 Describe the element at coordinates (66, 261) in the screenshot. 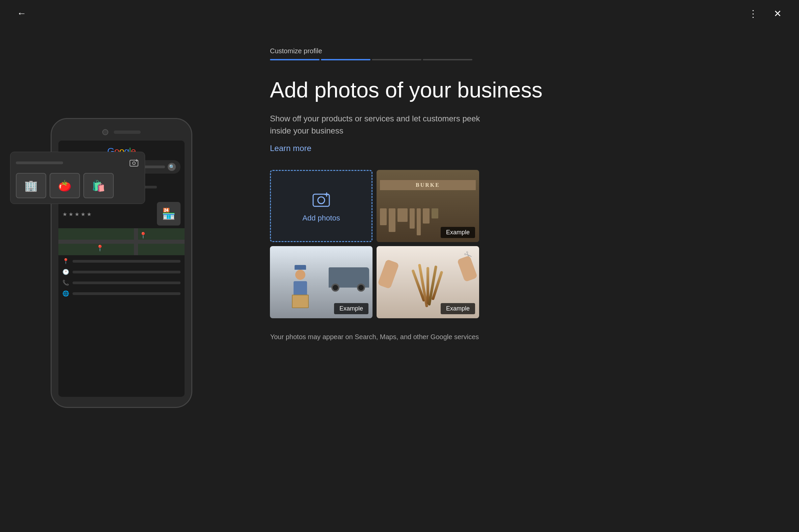

I see `location-icon: 📍` at that location.